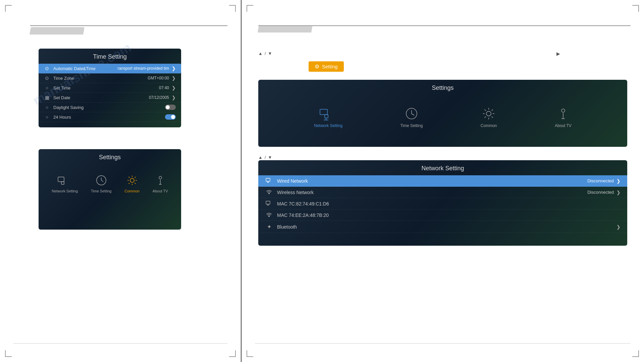 The height and width of the screenshot is (362, 644). I want to click on settings-item-time: Time Setting, so click(101, 184).